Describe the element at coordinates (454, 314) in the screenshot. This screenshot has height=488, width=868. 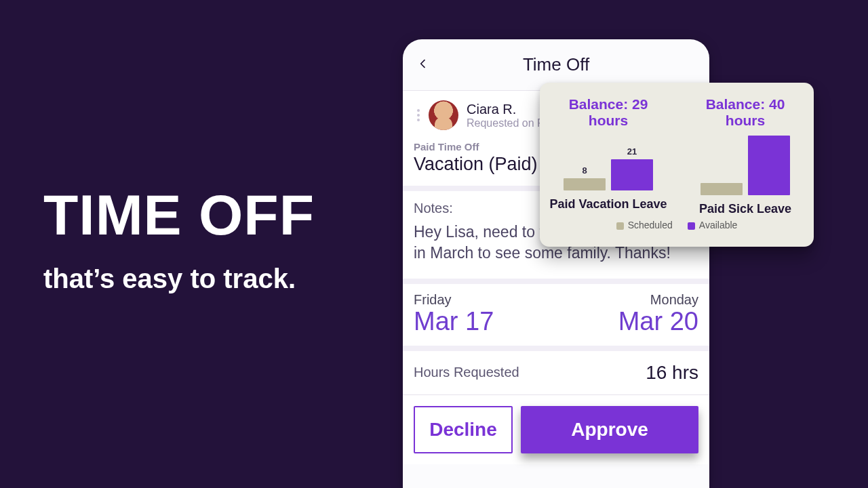
I see `start-date: Friday Mar 17` at that location.